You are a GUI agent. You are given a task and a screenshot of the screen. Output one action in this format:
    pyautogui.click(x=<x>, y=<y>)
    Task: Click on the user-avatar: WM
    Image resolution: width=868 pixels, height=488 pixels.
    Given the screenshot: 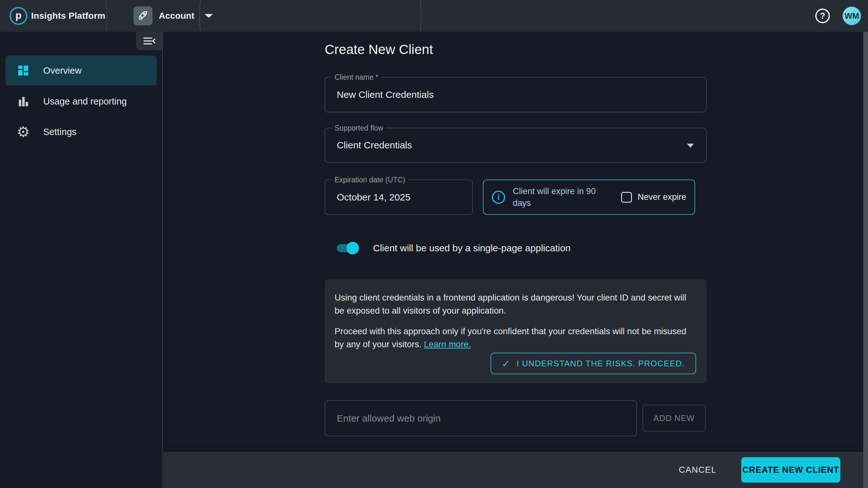 What is the action you would take?
    pyautogui.click(x=852, y=16)
    